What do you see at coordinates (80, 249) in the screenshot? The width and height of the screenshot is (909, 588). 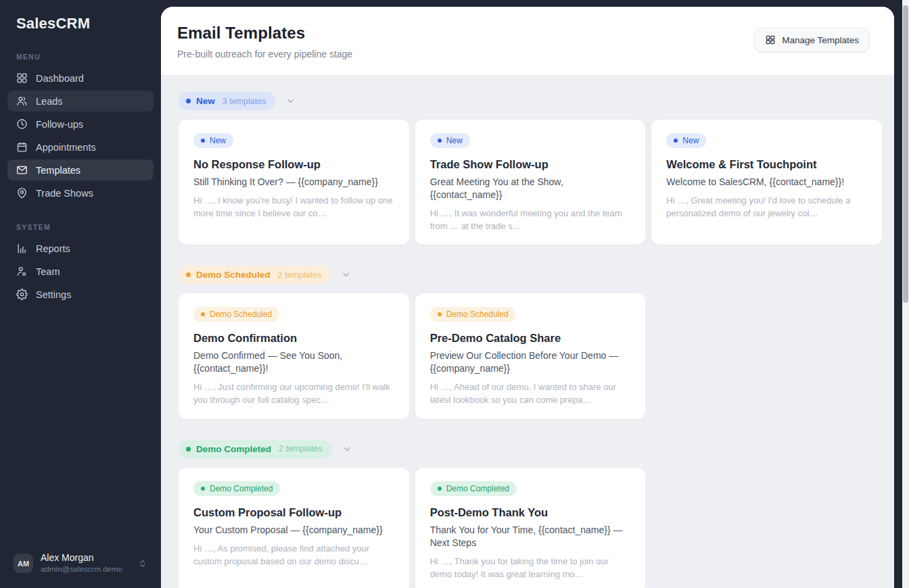 I see `sidebar-item-reports: Reports` at bounding box center [80, 249].